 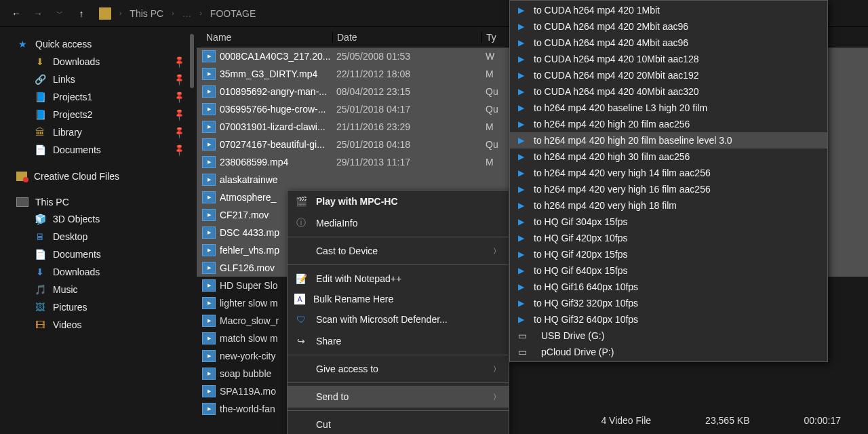 What do you see at coordinates (264, 37) in the screenshot?
I see `column-name: Name` at bounding box center [264, 37].